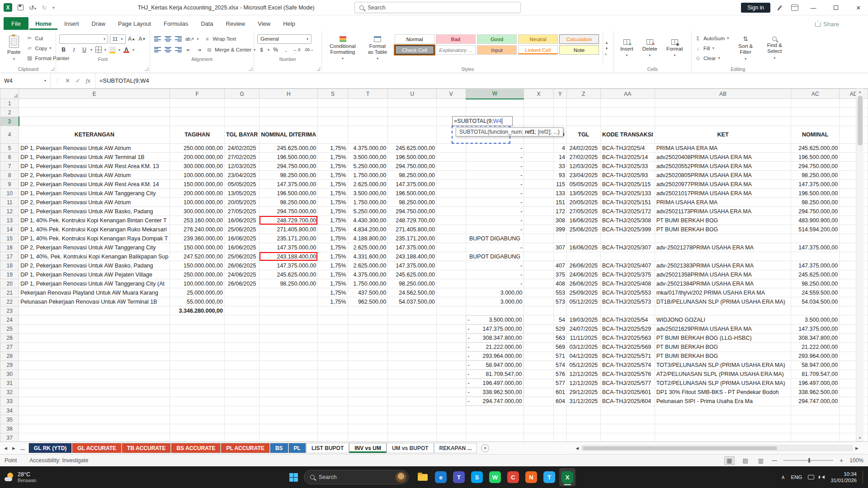 This screenshot has height=488, width=868. I want to click on taskbar-icon-microsoft-store: S, so click(477, 477).